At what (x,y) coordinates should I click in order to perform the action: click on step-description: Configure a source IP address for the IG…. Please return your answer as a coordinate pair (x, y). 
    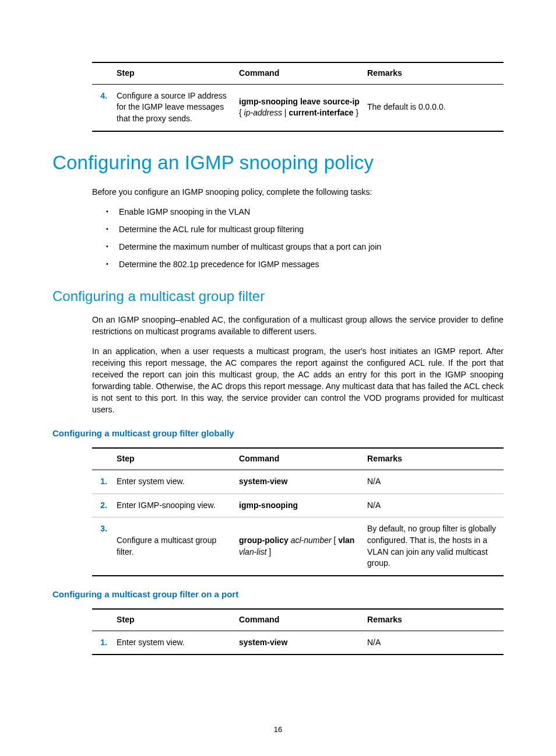
    Looking at the image, I should click on (174, 107).